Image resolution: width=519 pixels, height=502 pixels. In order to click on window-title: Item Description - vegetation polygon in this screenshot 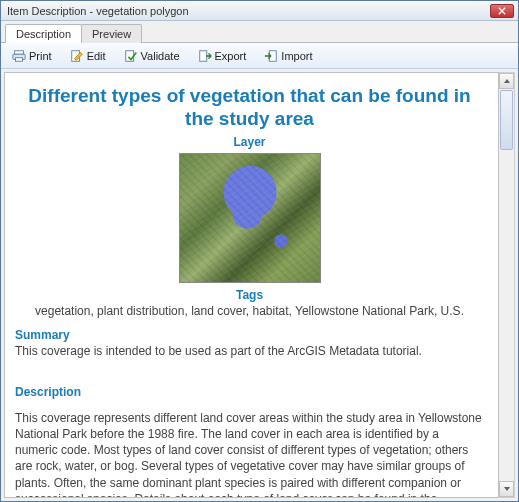, I will do `click(248, 11)`.